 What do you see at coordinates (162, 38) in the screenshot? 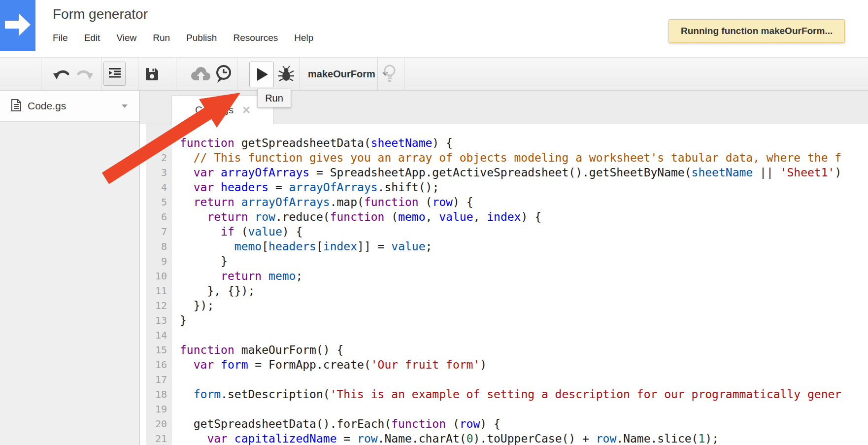
I see `menu-item-run: Run` at bounding box center [162, 38].